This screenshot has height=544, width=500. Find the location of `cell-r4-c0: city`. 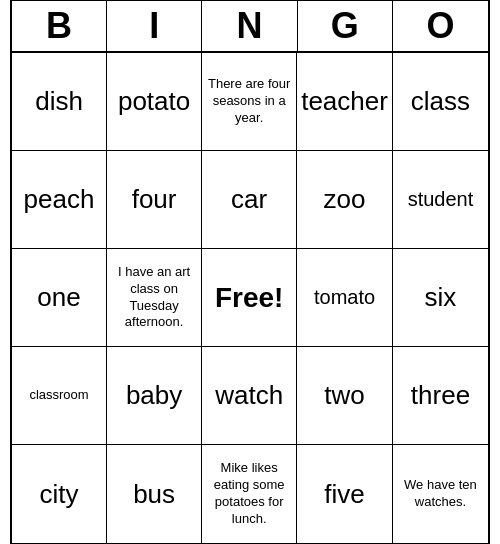

cell-r4-c0: city is located at coordinates (60, 494).